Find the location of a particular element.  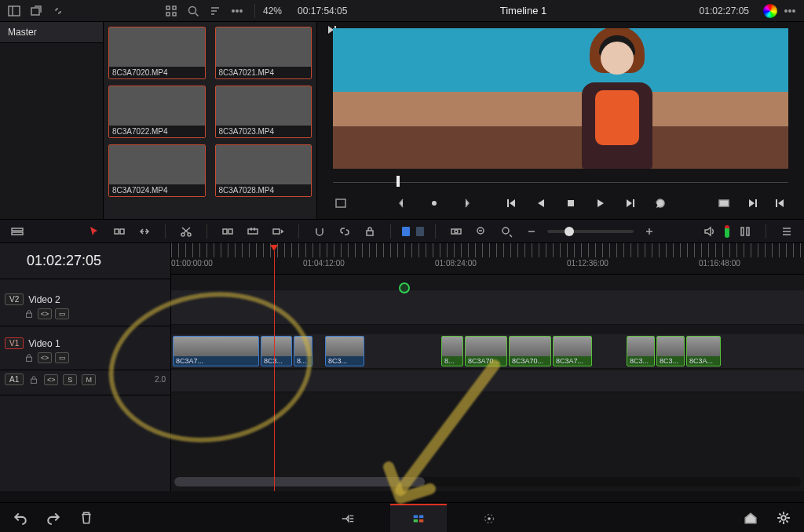

pool-zoom-value: 42% is located at coordinates (272, 11).